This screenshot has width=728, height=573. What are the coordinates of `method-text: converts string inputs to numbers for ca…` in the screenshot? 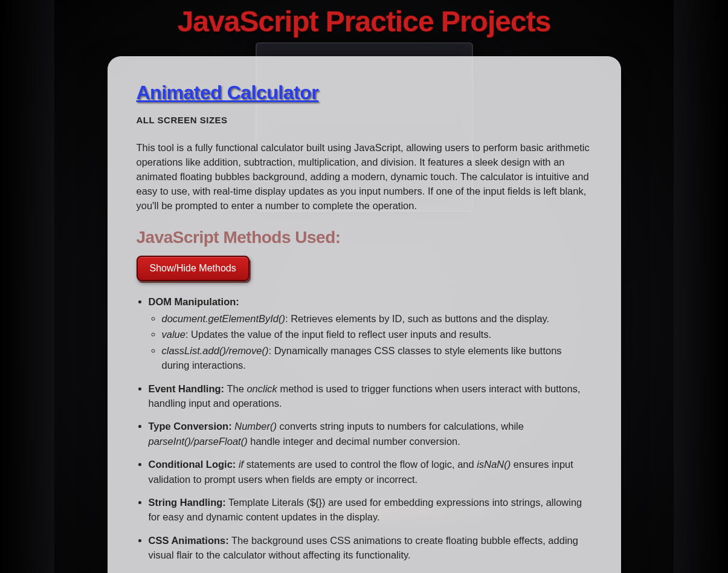 It's located at (400, 426).